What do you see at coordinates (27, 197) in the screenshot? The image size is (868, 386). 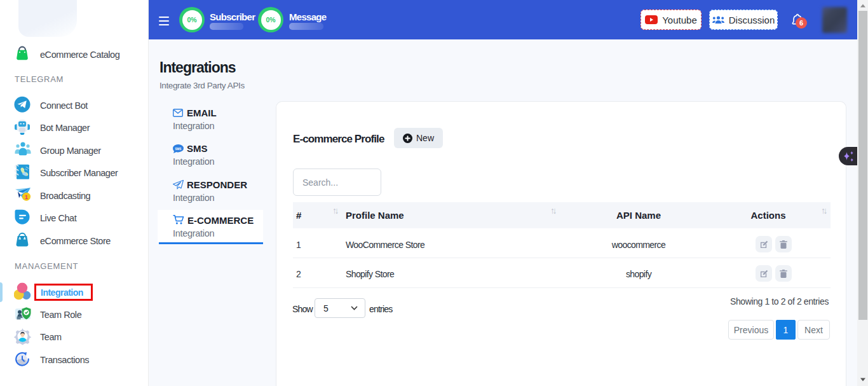 I see `svg-text: 1` at bounding box center [27, 197].